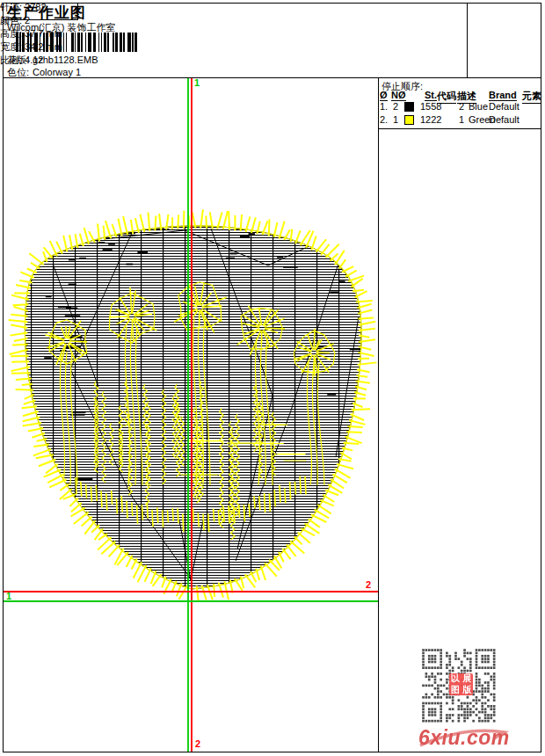 The image size is (545, 756). I want to click on watermark-seal: 以 展 图 版, so click(461, 684).